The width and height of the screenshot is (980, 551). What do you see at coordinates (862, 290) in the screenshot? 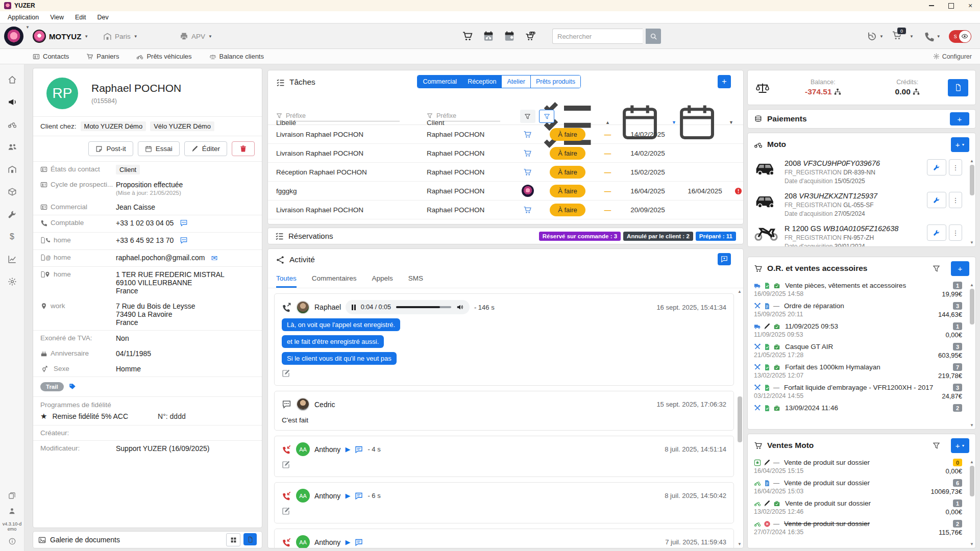
I see `sale-row: Vente pièces, vêtements et accessoires 1…` at bounding box center [862, 290].